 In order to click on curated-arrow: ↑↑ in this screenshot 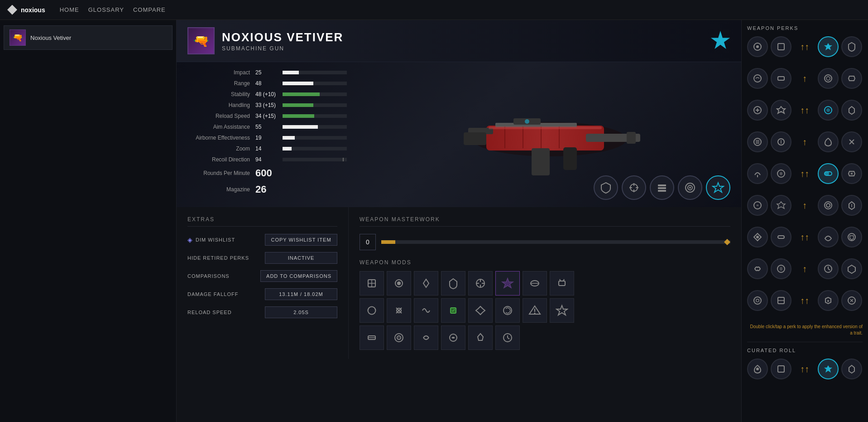, I will do `click(805, 369)`.